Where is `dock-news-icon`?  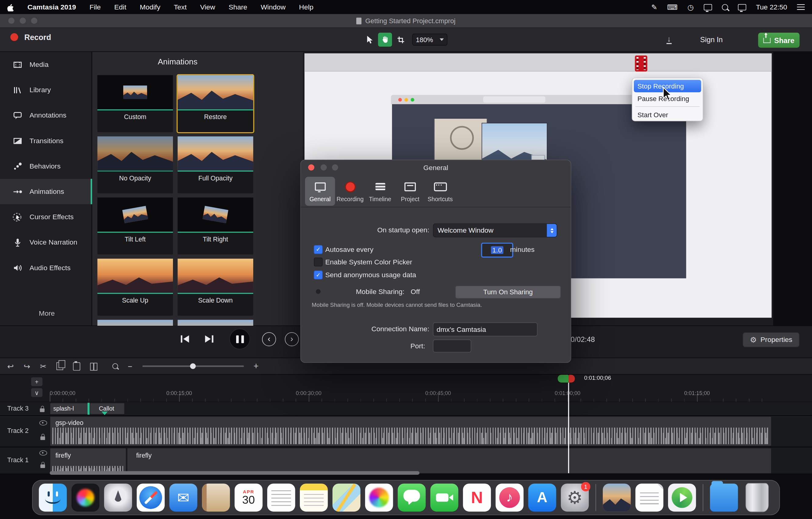 dock-news-icon is located at coordinates (477, 497).